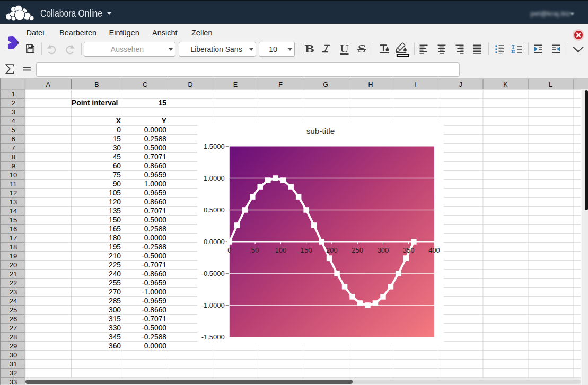  I want to click on svg-text: 16, so click(13, 229).